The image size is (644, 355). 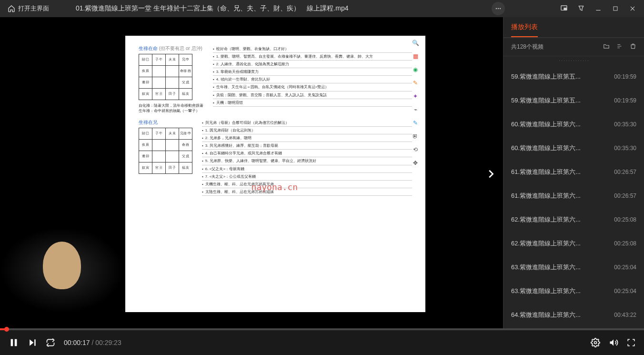 What do you see at coordinates (322, 329) in the screenshot?
I see `progress-bar` at bounding box center [322, 329].